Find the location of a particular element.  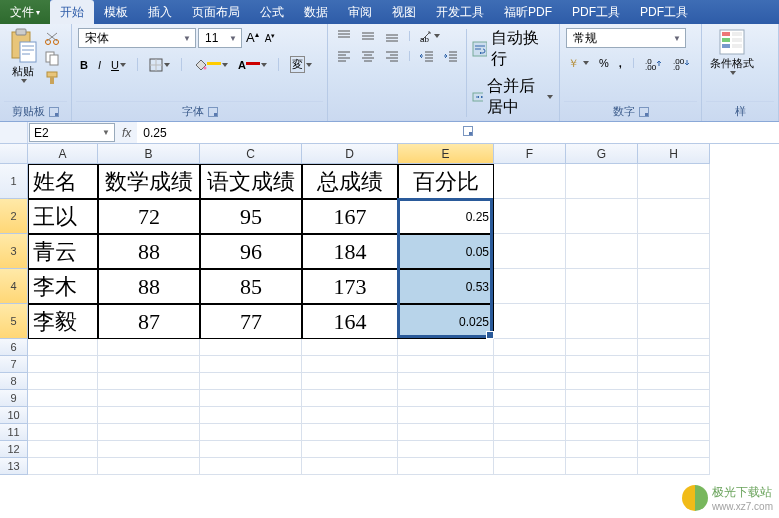

cell-D8 is located at coordinates (350, 382).